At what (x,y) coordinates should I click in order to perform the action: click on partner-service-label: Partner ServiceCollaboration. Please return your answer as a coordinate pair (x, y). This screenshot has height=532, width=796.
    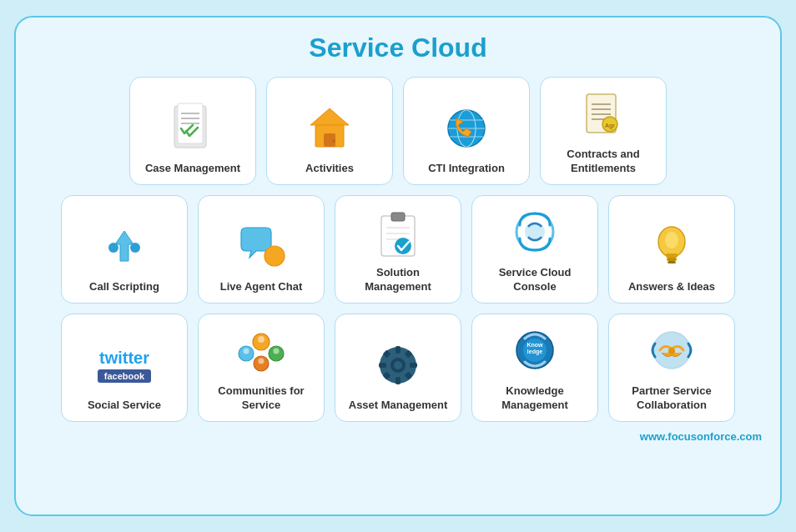
    Looking at the image, I should click on (671, 399).